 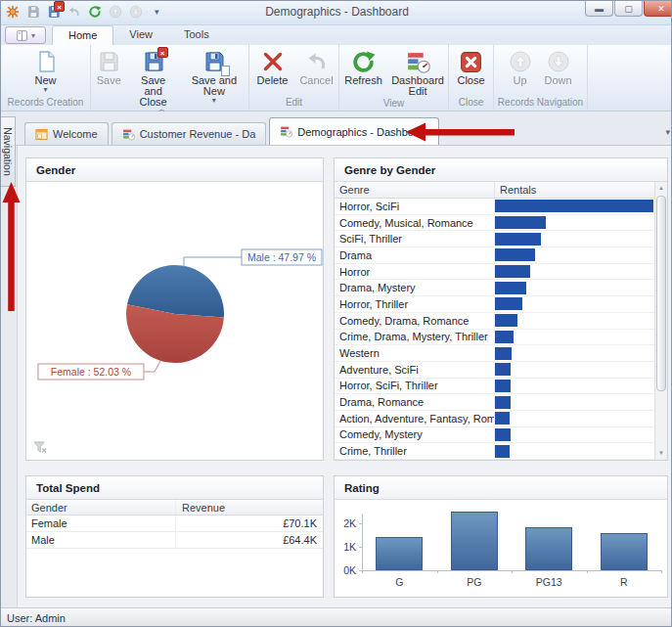 I want to click on genre-row: Horror, SciFi, so click(x=501, y=207).